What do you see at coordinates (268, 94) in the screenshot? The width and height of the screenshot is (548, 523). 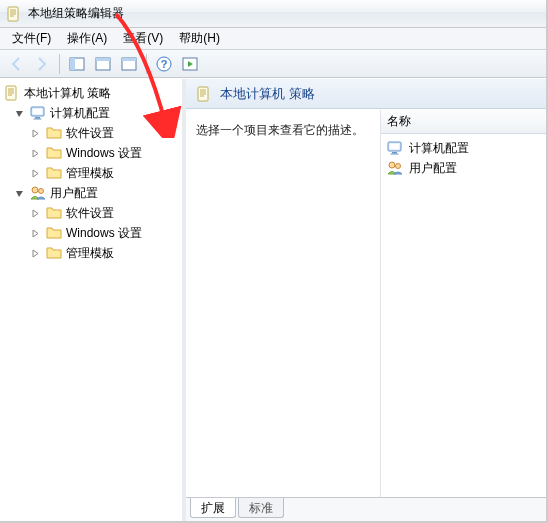 I see `detail-title: 本地计算机 策略` at bounding box center [268, 94].